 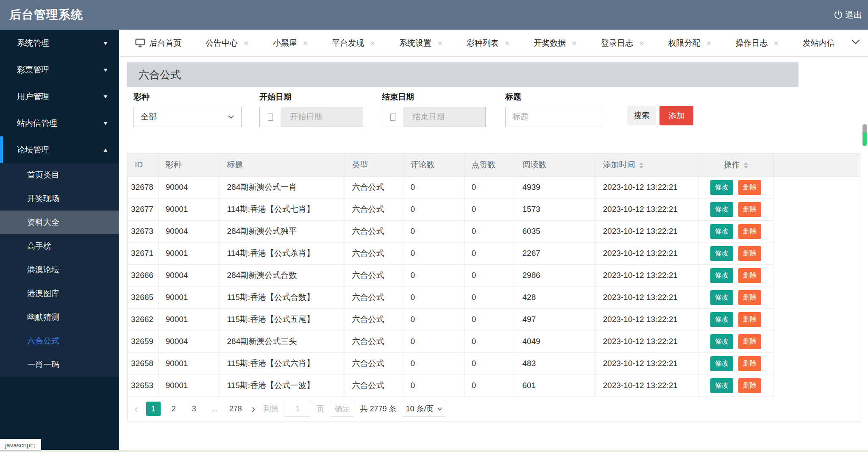 I want to click on column-header: 操作, so click(x=736, y=165).